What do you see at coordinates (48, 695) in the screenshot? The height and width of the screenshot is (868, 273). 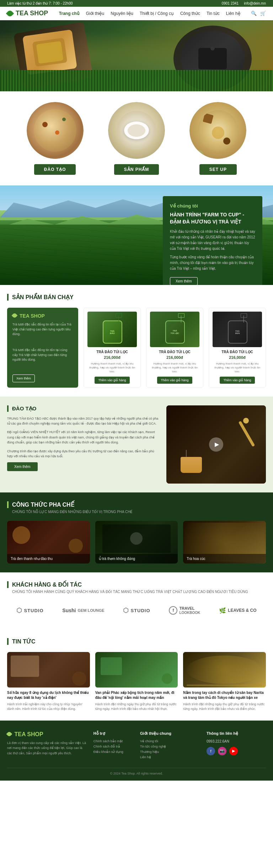 I see `news-title-0: Số hữu ngay 8 ứng dụng du lịch không thể…` at bounding box center [48, 695].